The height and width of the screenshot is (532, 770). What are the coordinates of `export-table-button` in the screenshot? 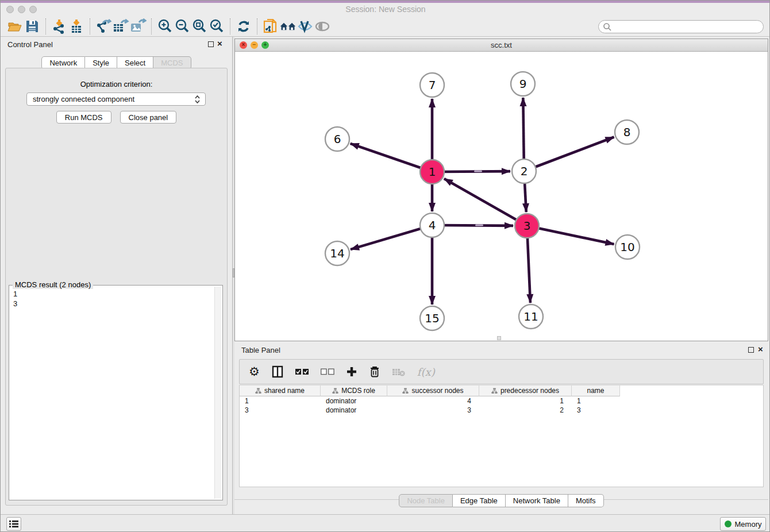 It's located at (121, 26).